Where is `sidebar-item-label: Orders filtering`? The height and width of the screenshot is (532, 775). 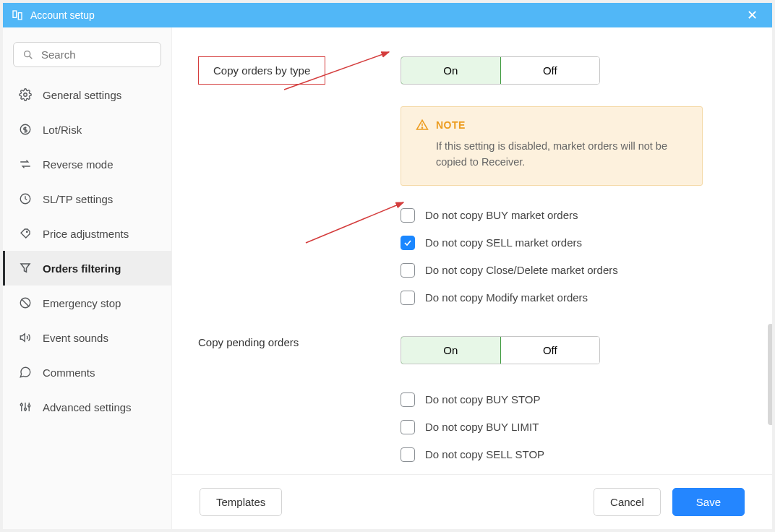
sidebar-item-label: Orders filtering is located at coordinates (82, 269).